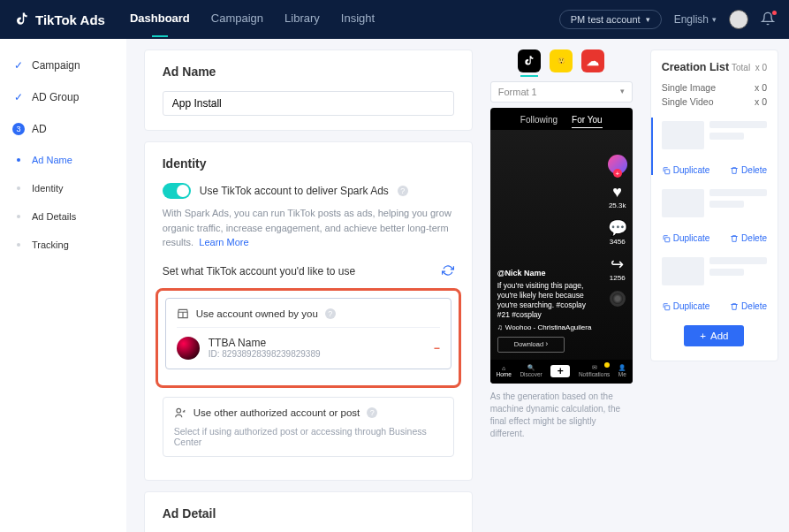  I want to click on phone-nav-discover: 🔍Discover, so click(530, 371).